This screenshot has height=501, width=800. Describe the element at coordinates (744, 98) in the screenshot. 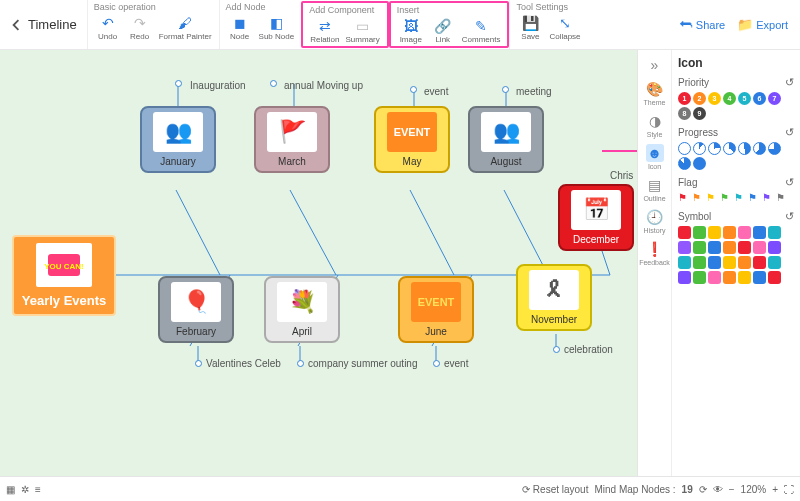

I see `priority-5: 5` at that location.